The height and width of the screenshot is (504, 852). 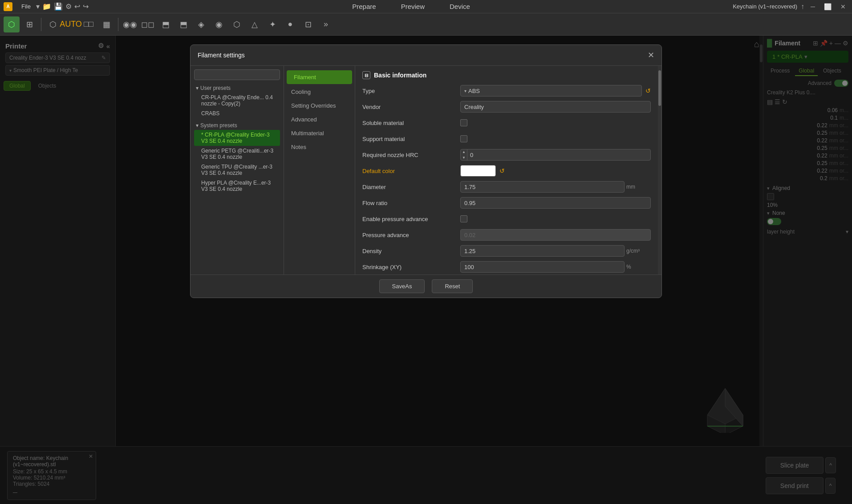 I want to click on menu-dropdown-icon: ▾, so click(x=38, y=6).